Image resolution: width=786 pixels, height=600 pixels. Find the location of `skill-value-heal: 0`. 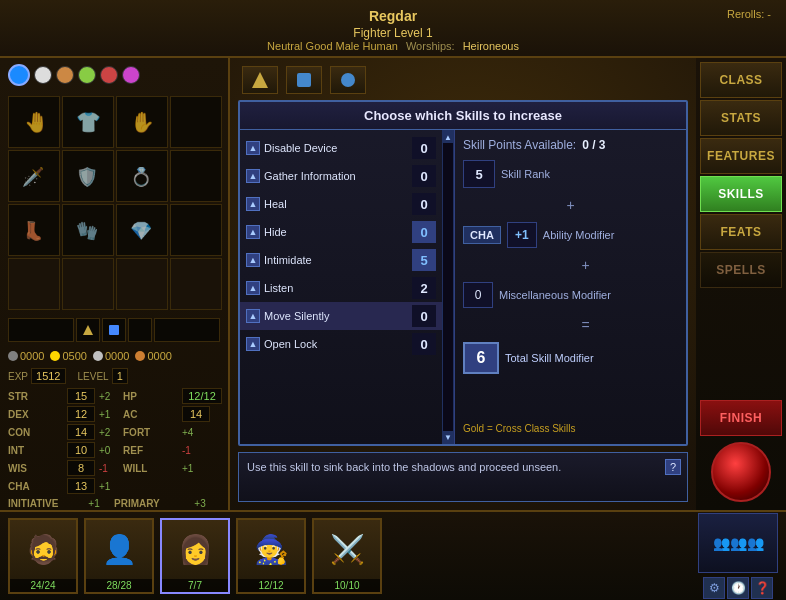

skill-value-heal: 0 is located at coordinates (424, 204).